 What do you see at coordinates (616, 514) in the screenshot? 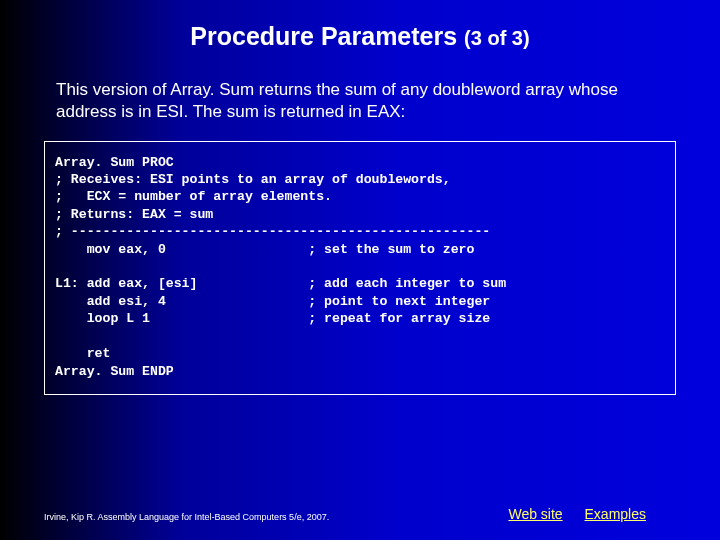
I see `examples-link: Examples` at bounding box center [616, 514].